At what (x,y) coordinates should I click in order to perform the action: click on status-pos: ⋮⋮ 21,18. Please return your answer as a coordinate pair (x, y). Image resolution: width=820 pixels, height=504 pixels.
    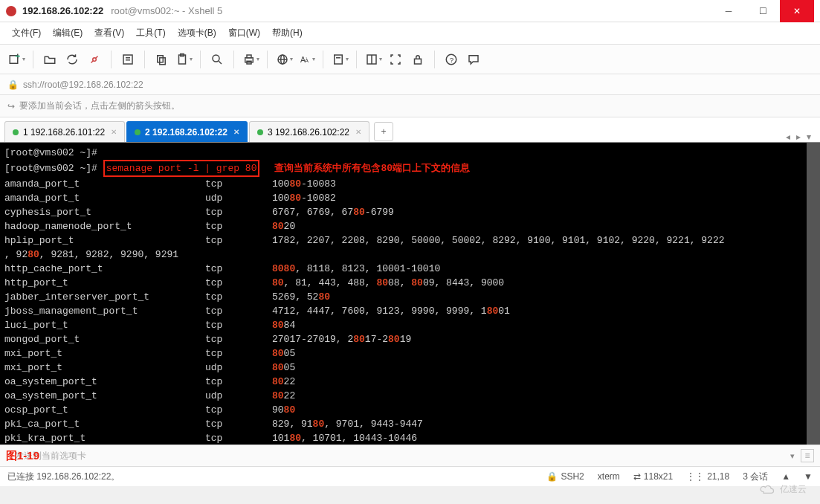
    Looking at the image, I should click on (708, 476).